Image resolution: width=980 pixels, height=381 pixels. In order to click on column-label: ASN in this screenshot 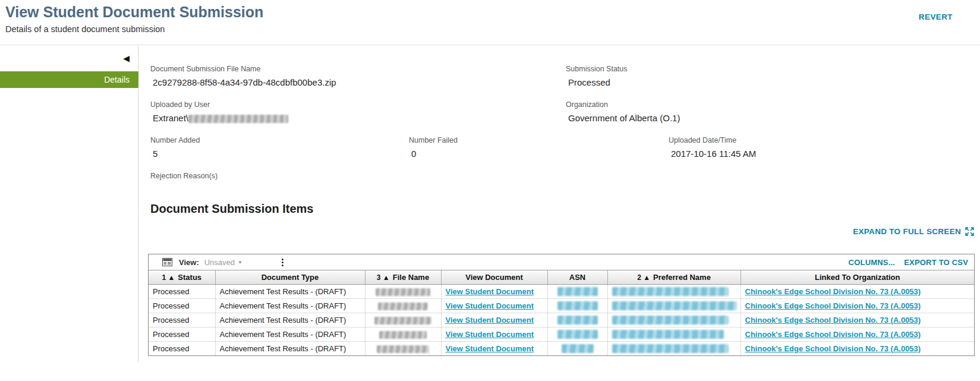, I will do `click(578, 277)`.